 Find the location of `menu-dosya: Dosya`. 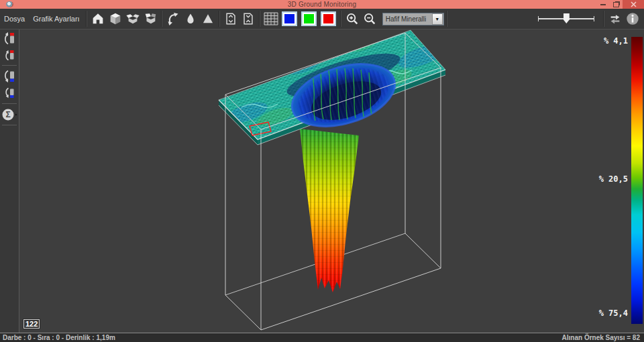

menu-dosya: Dosya is located at coordinates (15, 19).